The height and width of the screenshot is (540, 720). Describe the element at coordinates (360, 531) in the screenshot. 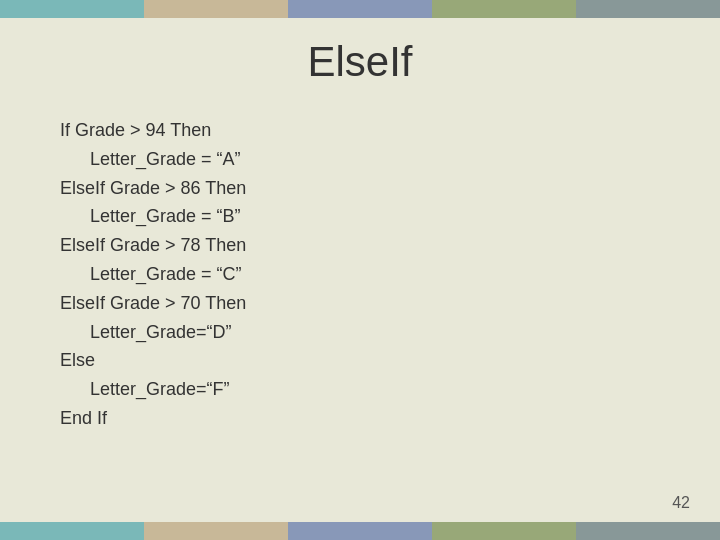

I see `bottom-decorative-bar` at that location.